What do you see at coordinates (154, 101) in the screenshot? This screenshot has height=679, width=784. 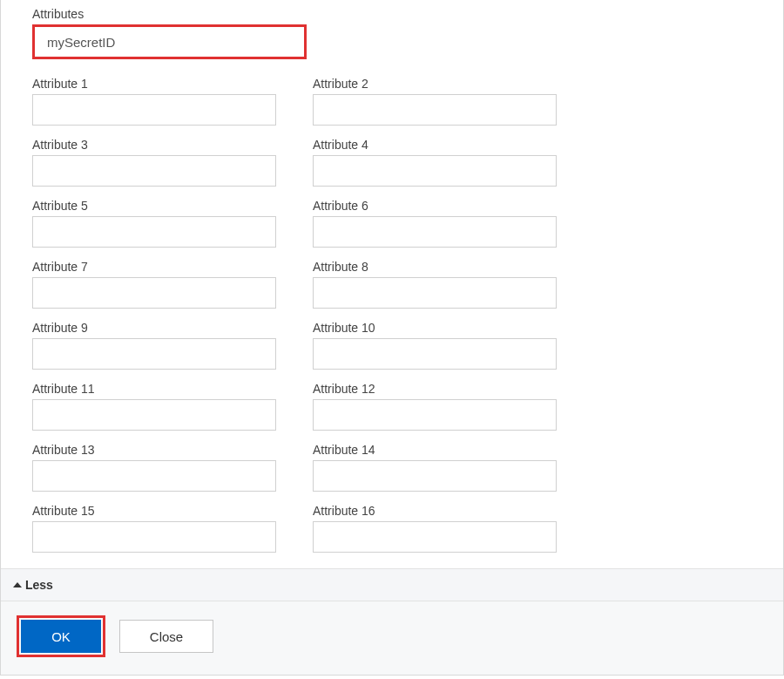 I see `attribute-field: Attribute 1` at bounding box center [154, 101].